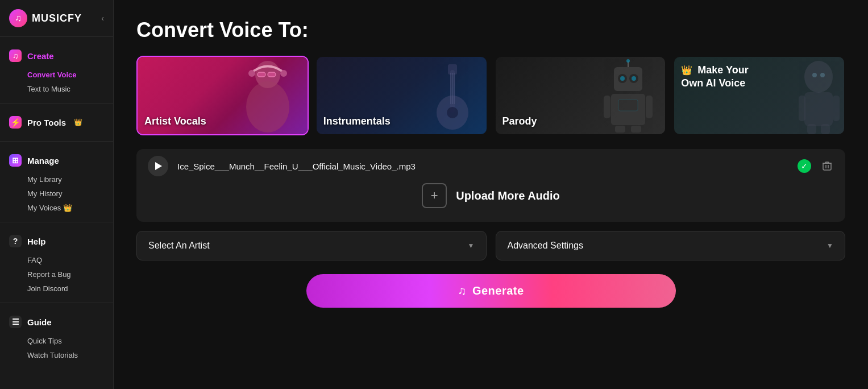 Image resolution: width=868 pixels, height=389 pixels. I want to click on selects-row: Select An Artist ▼ Advanced Settings ▼, so click(491, 246).